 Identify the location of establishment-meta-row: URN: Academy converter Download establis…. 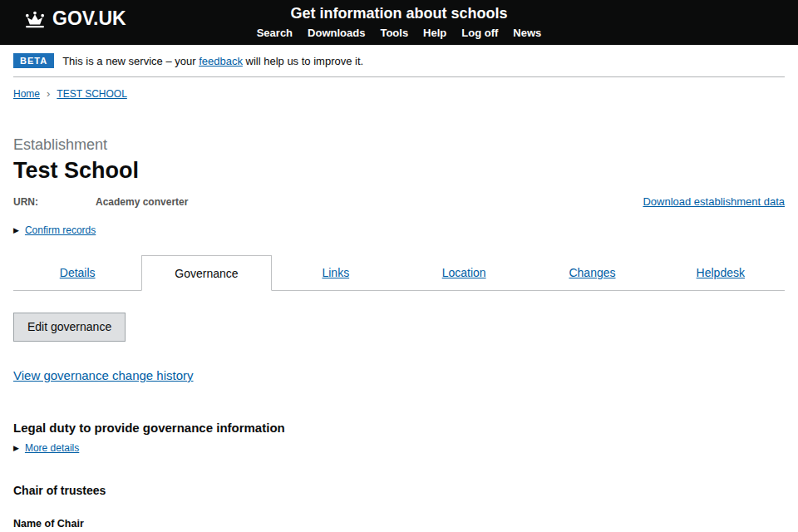
(399, 201).